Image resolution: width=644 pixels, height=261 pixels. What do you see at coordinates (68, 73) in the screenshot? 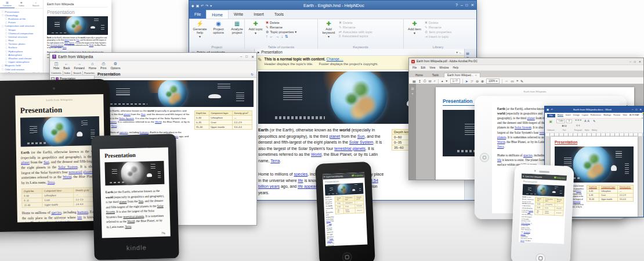
I see `chm-tab: Index` at bounding box center [68, 73].